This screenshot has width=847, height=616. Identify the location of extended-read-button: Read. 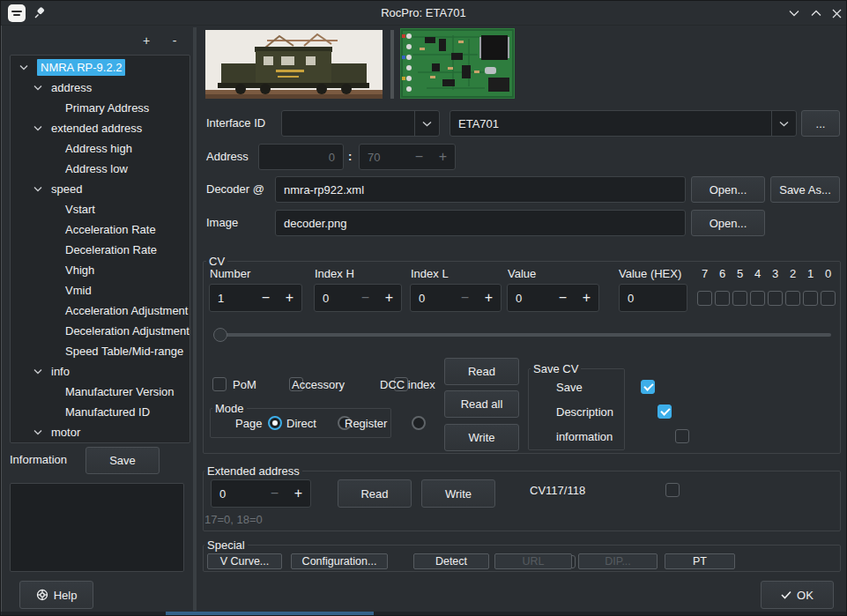
(375, 494).